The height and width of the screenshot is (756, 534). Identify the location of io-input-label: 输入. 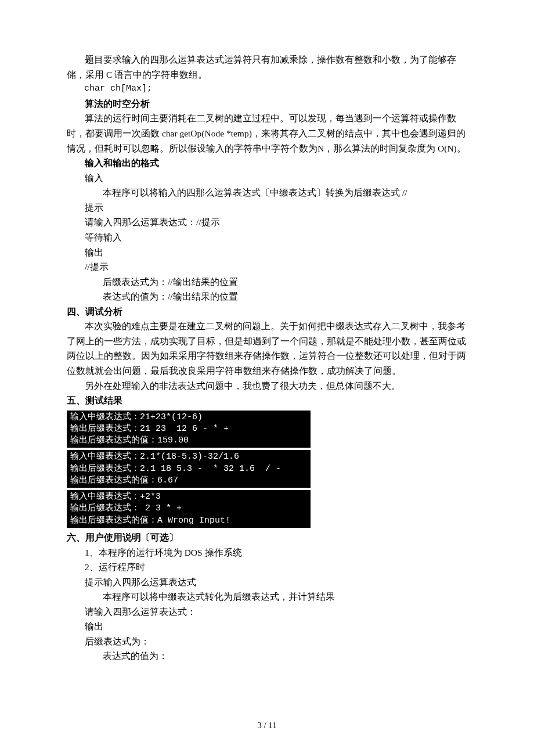
(267, 178).